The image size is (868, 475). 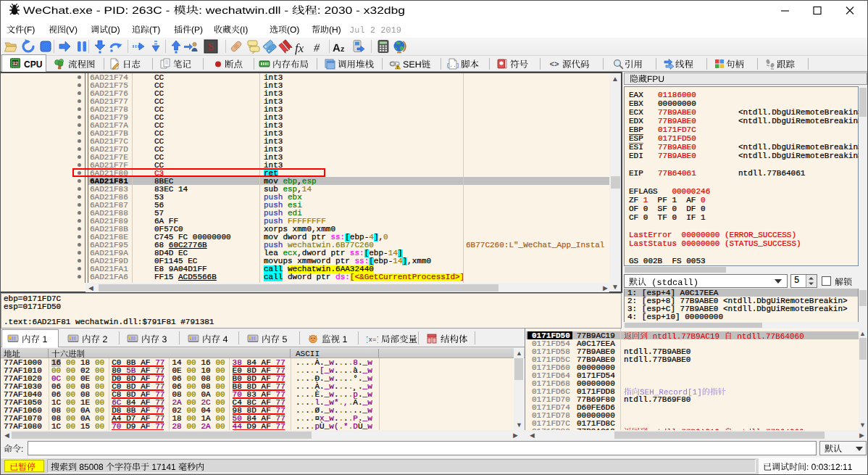 What do you see at coordinates (211, 46) in the screenshot?
I see `svg-text: S` at bounding box center [211, 46].